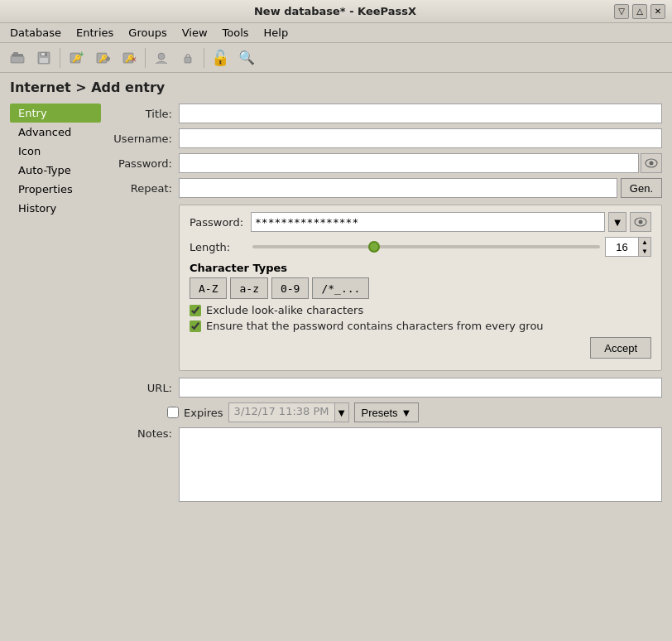 The width and height of the screenshot is (672, 641). I want to click on delete-entry-icon: 🔑✕, so click(129, 58).